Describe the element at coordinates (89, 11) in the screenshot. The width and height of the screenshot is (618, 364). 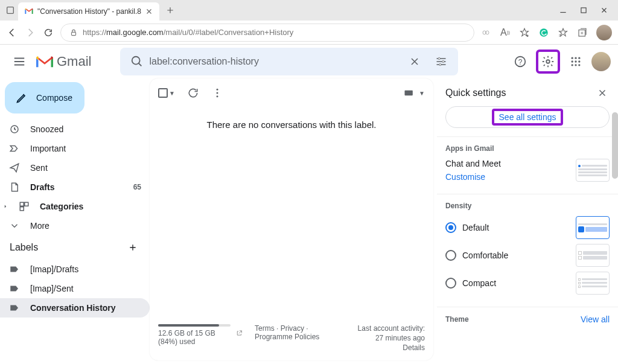
I see `tab-title: "Conversation History" - pankil.8` at that location.